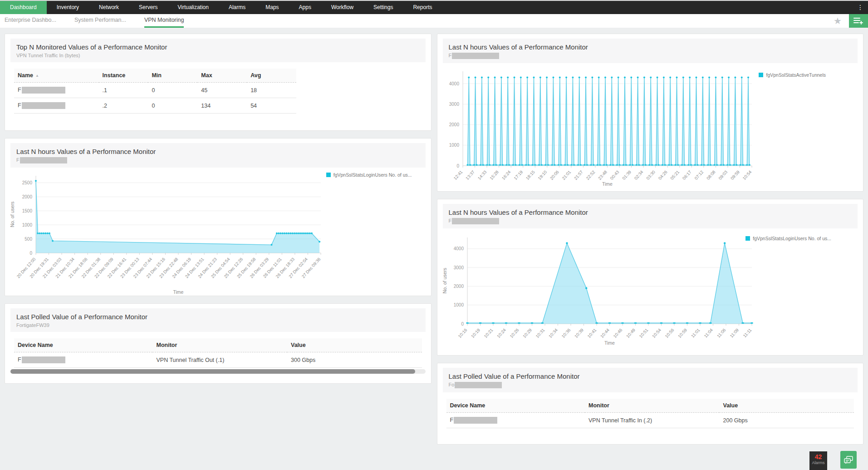 The image size is (868, 470). What do you see at coordinates (787, 421) in the screenshot?
I see `value-cell: 200 Gbps` at bounding box center [787, 421].